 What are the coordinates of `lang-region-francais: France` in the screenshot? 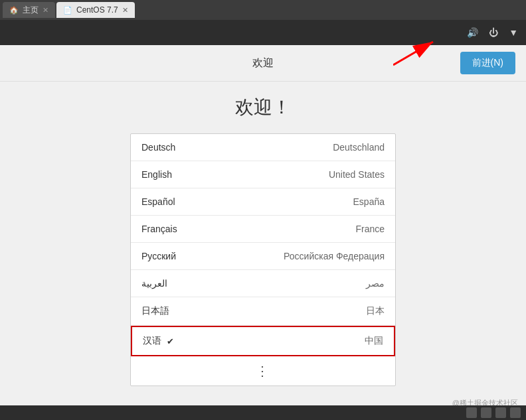 It's located at (370, 229).